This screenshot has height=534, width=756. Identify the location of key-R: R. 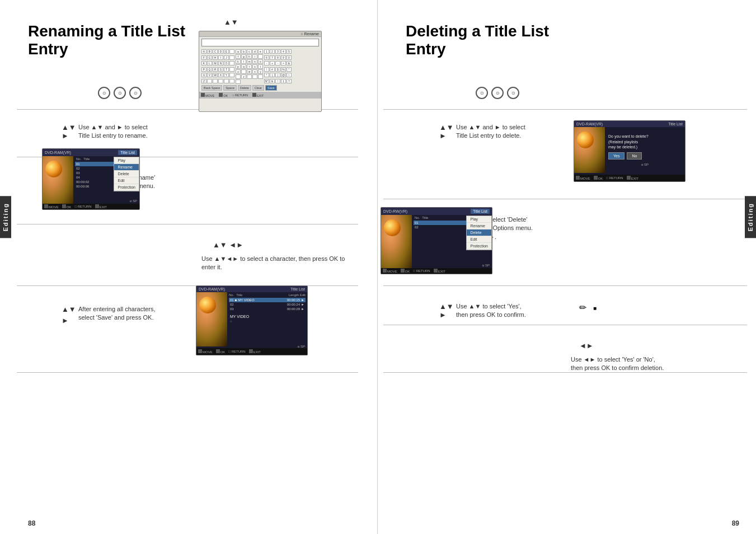
(215, 69).